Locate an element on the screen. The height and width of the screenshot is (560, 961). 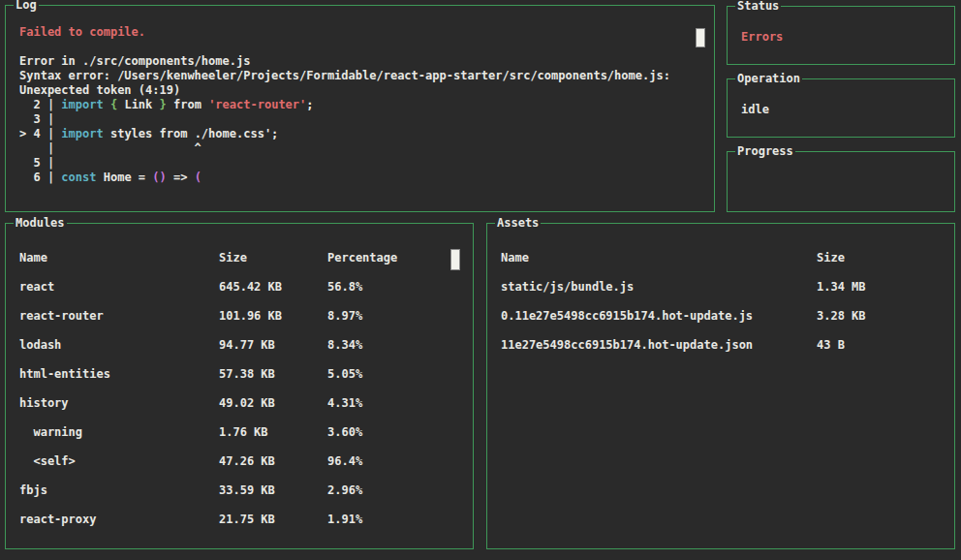
table-cell: 5.05% is located at coordinates (395, 374).